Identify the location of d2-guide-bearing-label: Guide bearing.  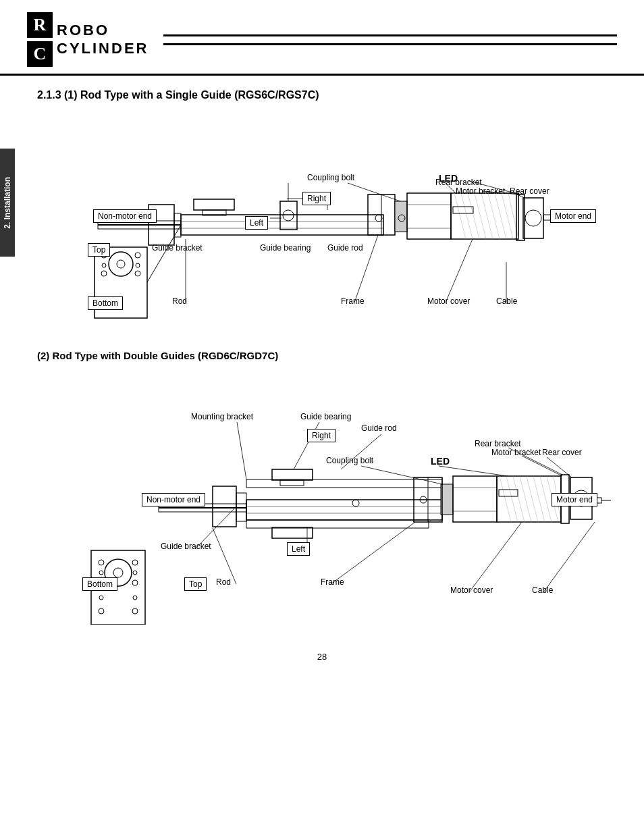
(325, 417).